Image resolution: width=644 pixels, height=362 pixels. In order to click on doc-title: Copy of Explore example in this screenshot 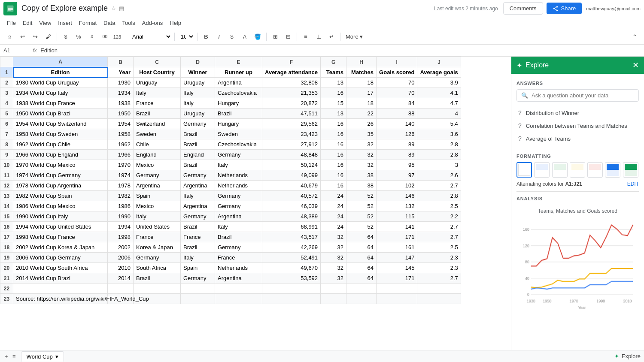, I will do `click(64, 9)`.